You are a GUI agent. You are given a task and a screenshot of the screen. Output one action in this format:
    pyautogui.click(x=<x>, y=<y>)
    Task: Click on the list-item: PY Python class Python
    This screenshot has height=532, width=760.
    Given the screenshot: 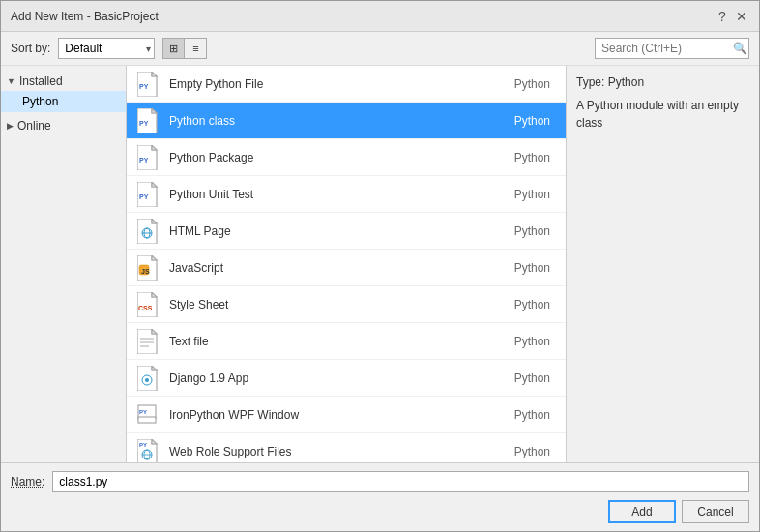 What is the action you would take?
    pyautogui.click(x=346, y=121)
    